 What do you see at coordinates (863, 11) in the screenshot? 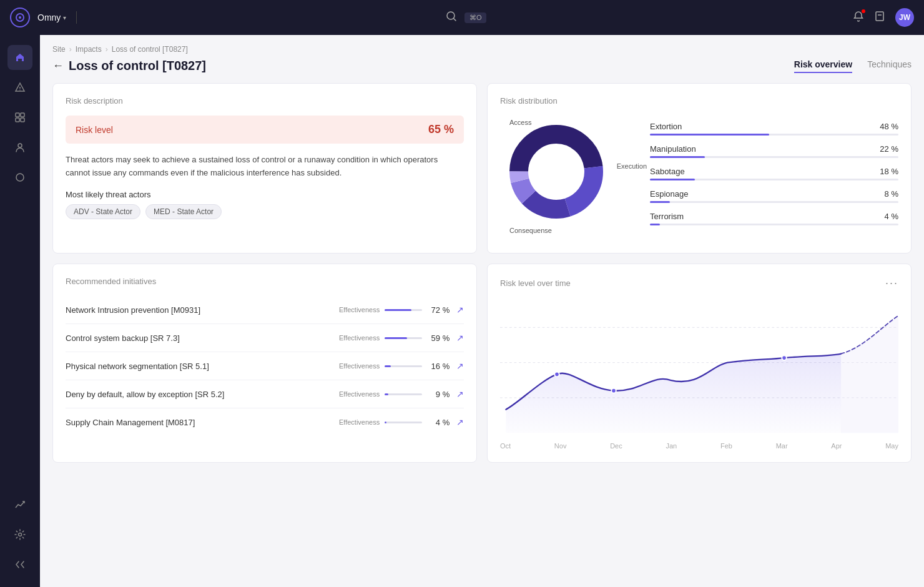
I see `notification-dot` at bounding box center [863, 11].